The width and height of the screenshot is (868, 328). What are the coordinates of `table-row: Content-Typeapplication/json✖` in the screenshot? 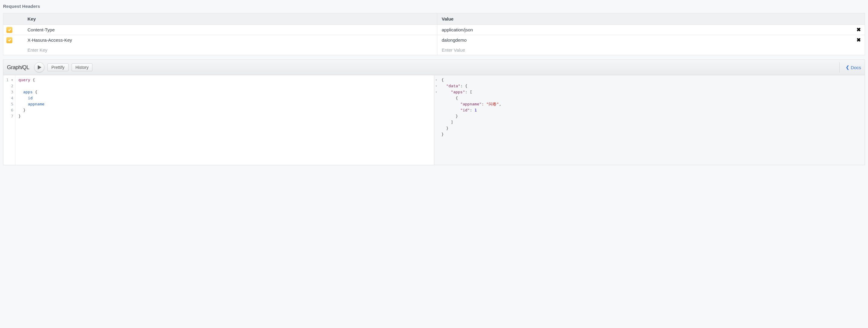 It's located at (434, 30).